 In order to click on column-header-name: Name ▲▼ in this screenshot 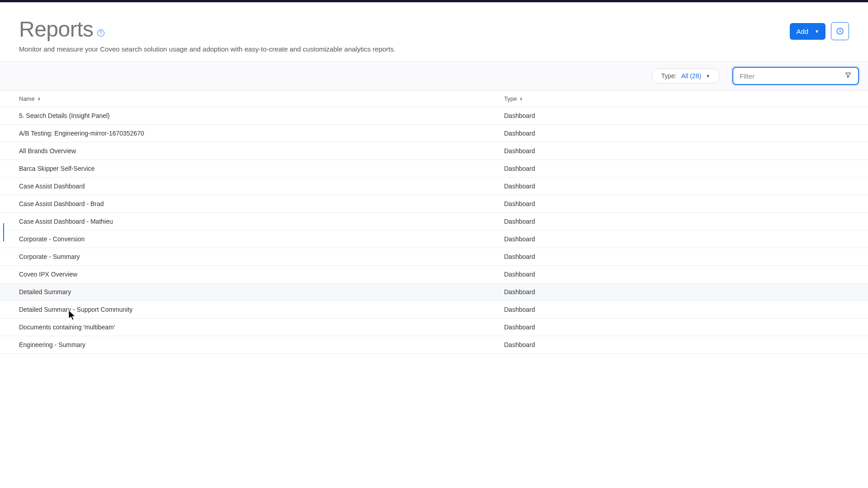, I will do `click(261, 99)`.